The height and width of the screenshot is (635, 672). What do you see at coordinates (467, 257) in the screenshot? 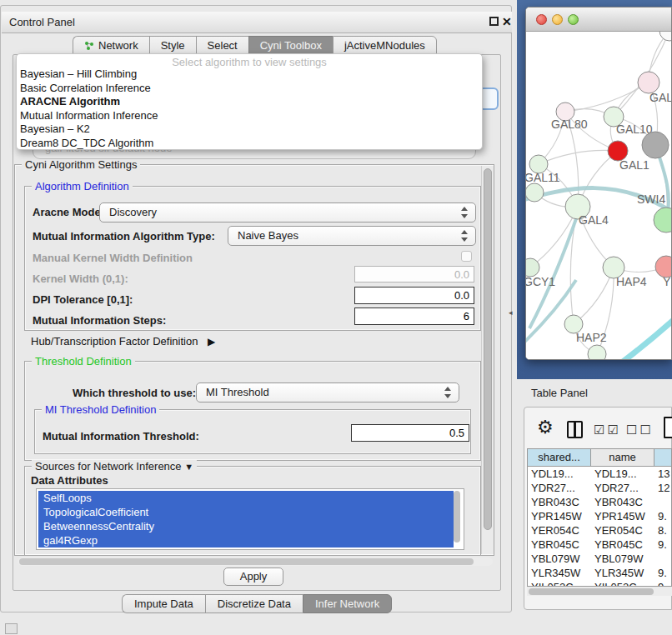
I see `manual-kernel-checkbox` at bounding box center [467, 257].